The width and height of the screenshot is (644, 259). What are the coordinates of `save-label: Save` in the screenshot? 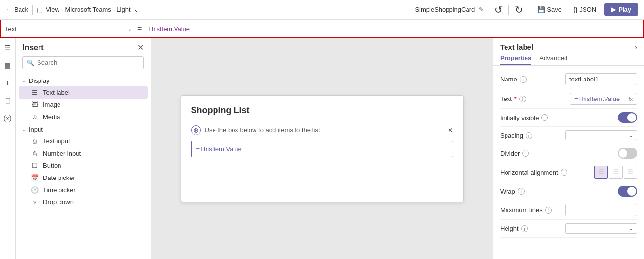 It's located at (554, 10).